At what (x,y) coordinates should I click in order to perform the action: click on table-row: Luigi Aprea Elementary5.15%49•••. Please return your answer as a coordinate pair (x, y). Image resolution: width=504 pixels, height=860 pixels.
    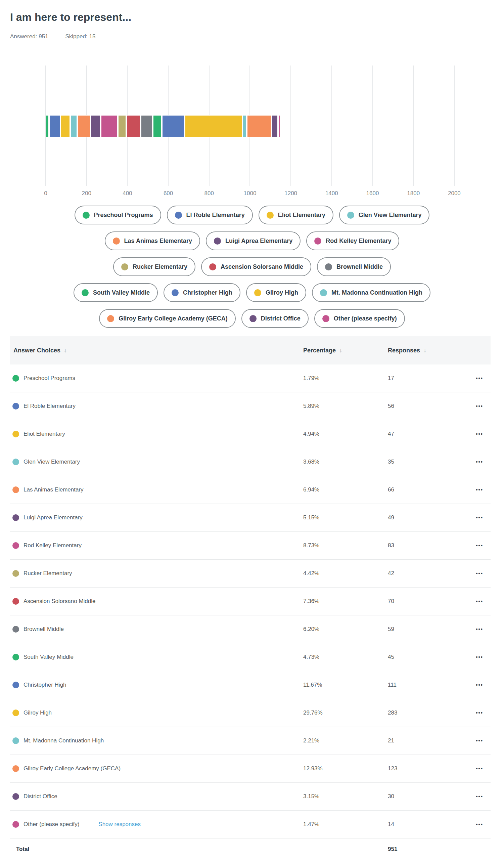
    Looking at the image, I should click on (250, 518).